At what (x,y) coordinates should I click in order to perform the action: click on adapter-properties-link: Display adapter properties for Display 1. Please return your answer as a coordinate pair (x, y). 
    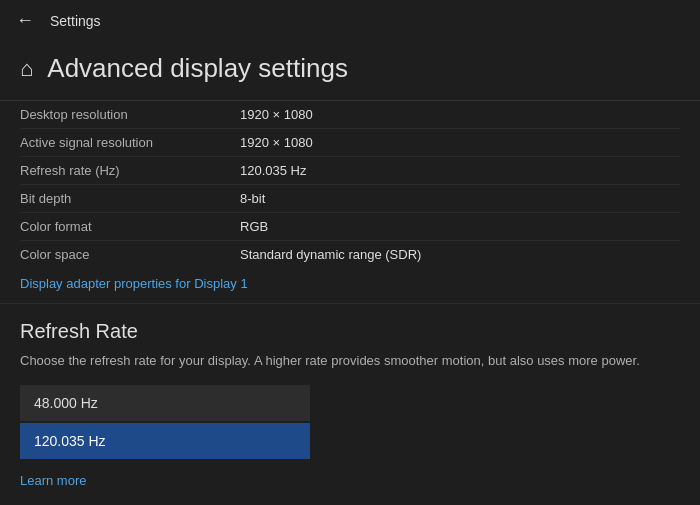
    Looking at the image, I should click on (350, 286).